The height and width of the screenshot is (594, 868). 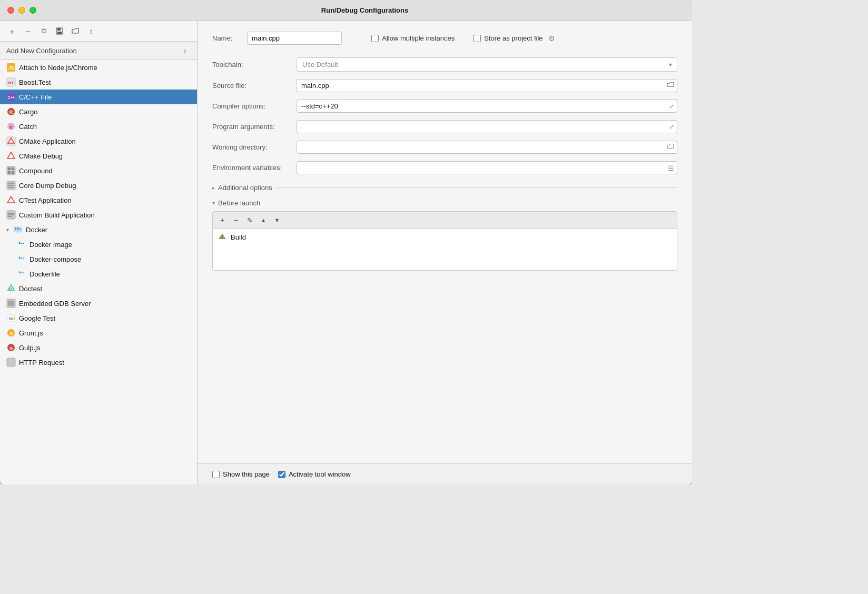 What do you see at coordinates (487, 147) in the screenshot?
I see `working-dir-wrap` at bounding box center [487, 147].